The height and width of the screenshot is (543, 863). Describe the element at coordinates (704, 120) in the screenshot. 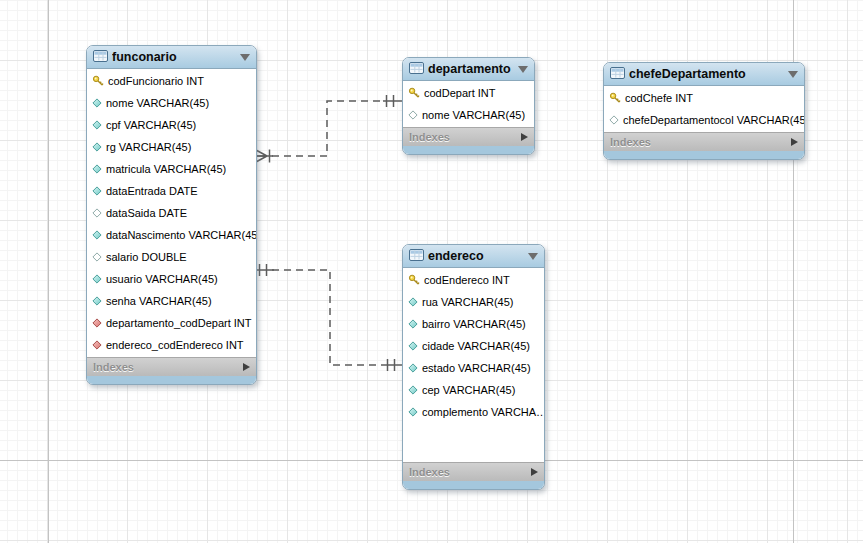

I see `column-row-nullable: chefeDepartamentocol VARCHAR(45)` at that location.